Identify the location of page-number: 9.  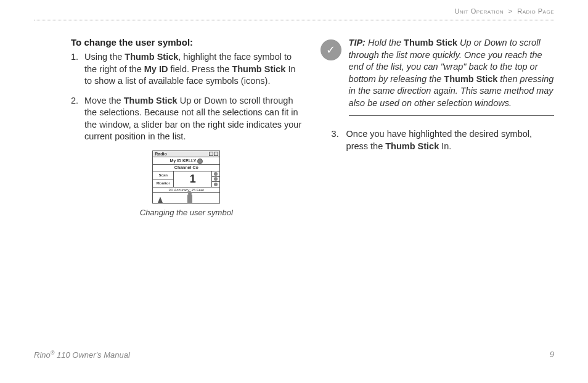
(552, 355).